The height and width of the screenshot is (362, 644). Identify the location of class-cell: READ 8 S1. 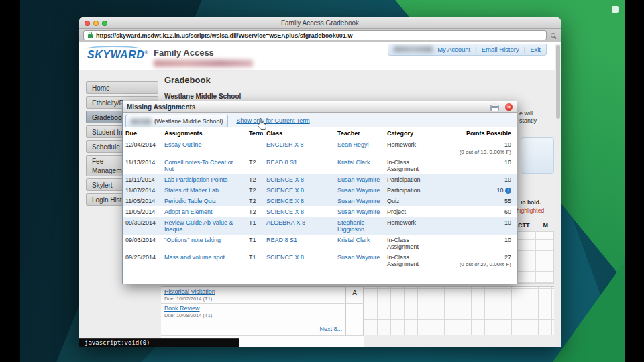
(299, 166).